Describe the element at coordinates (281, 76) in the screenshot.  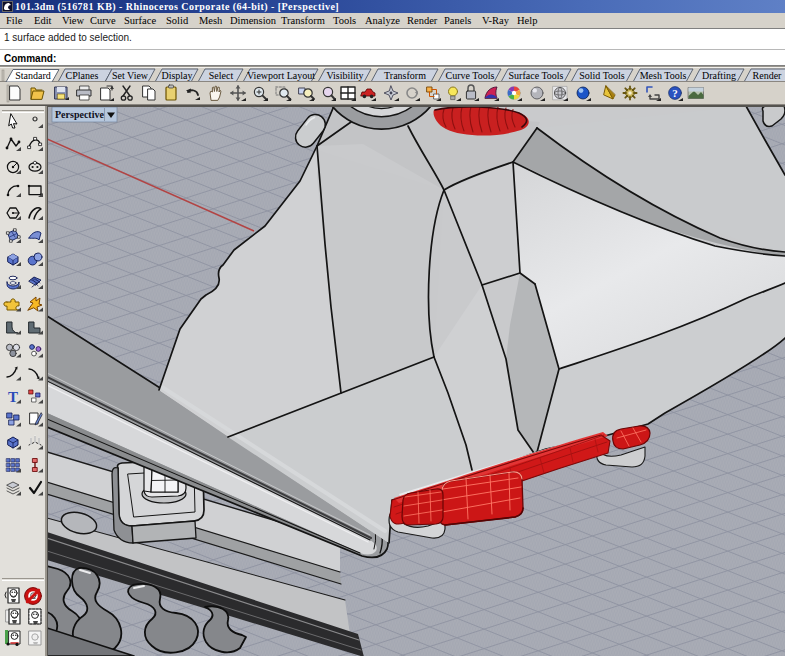
I see `svg-text: Viewport Layout` at that location.